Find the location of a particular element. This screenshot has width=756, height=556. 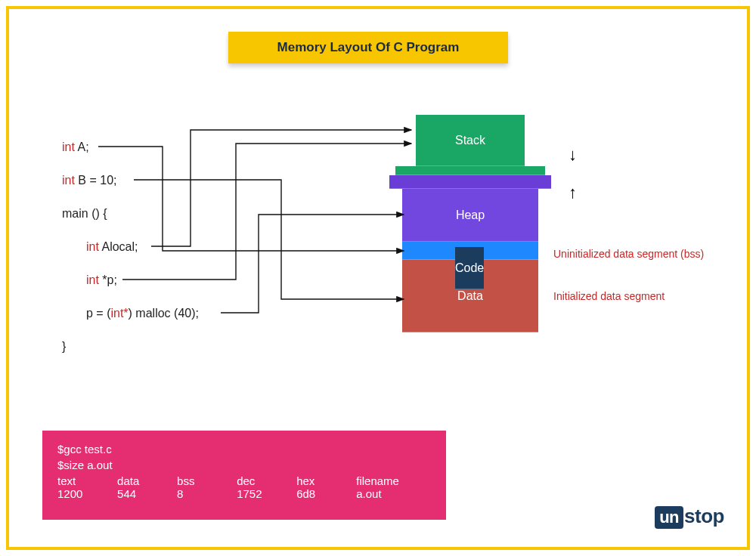

segment-label: Code is located at coordinates (469, 268).